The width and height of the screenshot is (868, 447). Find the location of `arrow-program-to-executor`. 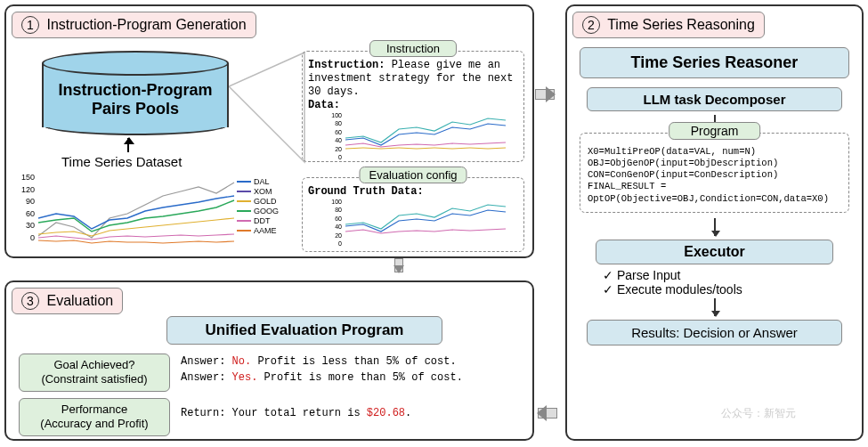

arrow-program-to-executor is located at coordinates (715, 227).